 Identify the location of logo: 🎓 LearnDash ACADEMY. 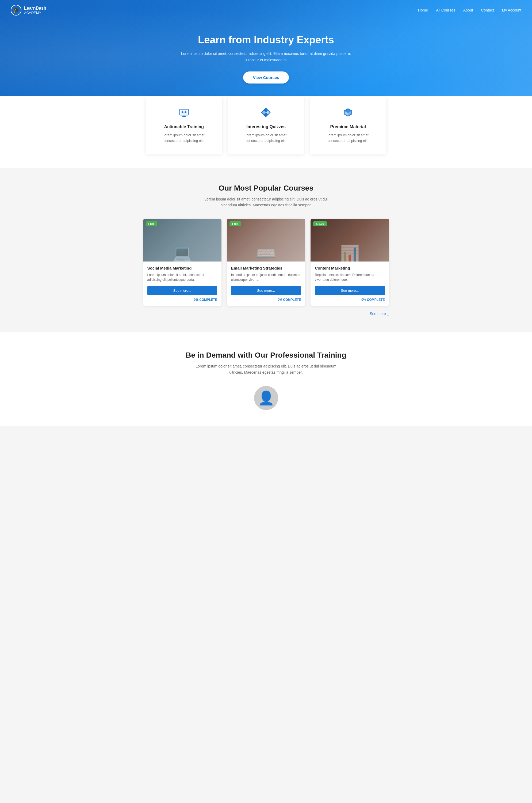
(28, 10).